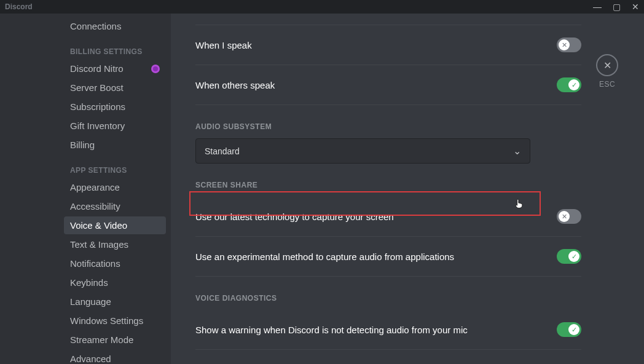 Image resolution: width=644 pixels, height=364 pixels. I want to click on toggle-latest-capture-tech: ✕, so click(569, 216).